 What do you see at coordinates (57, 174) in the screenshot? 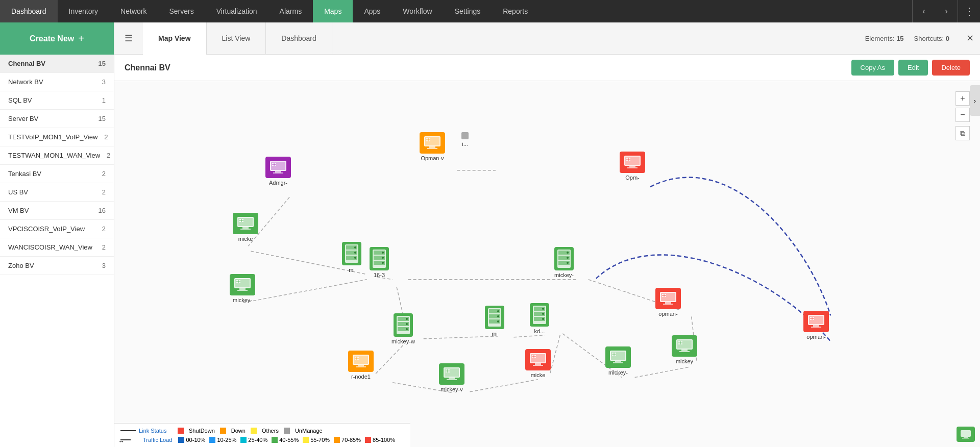
I see `sidebar-item-tenkasi: Tenkasi BV 2` at bounding box center [57, 174].